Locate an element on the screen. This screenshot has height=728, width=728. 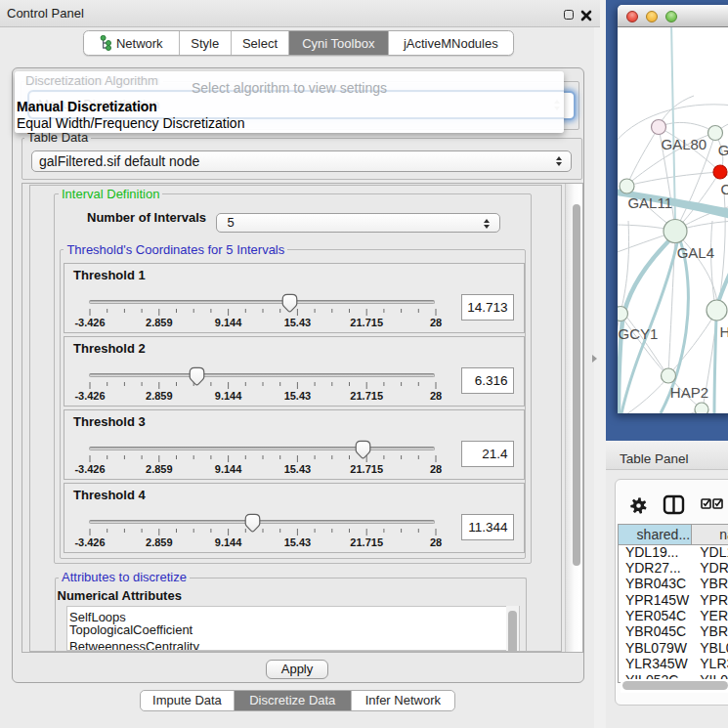
svg-text: HAP2 is located at coordinates (690, 393).